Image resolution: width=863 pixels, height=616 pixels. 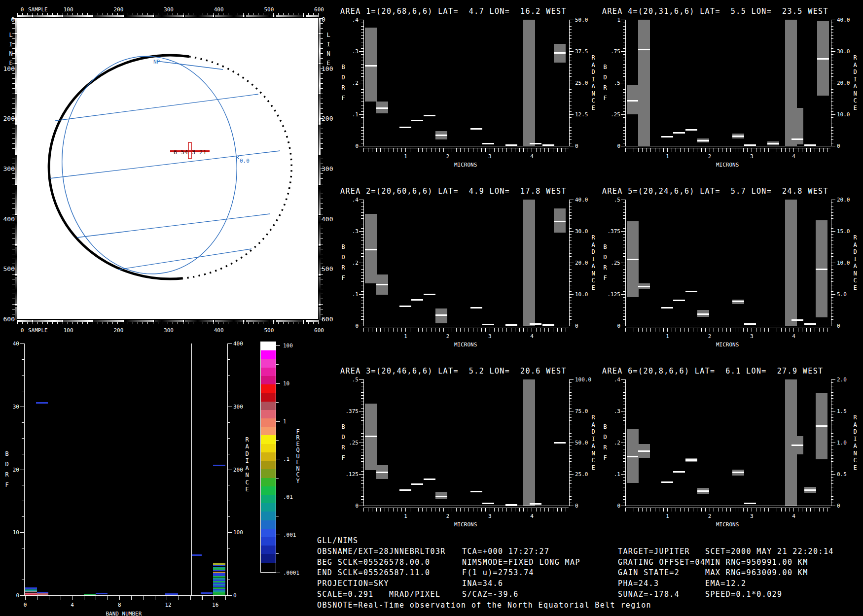 What do you see at coordinates (843, 200) in the screenshot?
I see `tick-label: 20.0` at bounding box center [843, 200].